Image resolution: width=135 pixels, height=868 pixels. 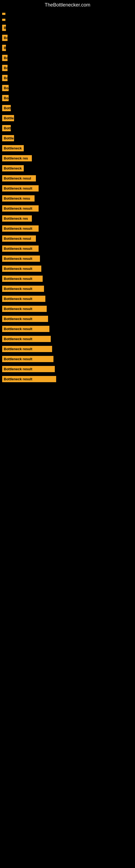 What do you see at coordinates (68, 5) in the screenshot?
I see `site-title: TheBottlenecker.com` at bounding box center [68, 5].